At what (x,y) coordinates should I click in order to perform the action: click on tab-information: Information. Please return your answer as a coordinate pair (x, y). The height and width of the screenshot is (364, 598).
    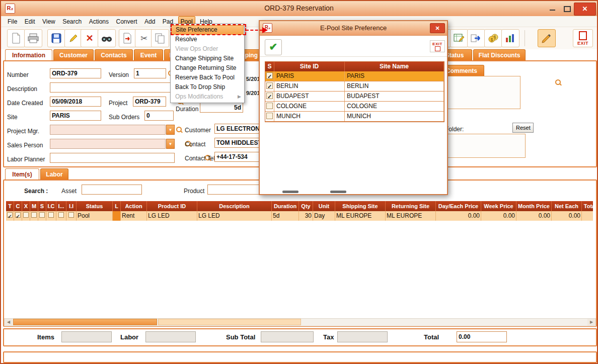
    Looking at the image, I should click on (29, 55).